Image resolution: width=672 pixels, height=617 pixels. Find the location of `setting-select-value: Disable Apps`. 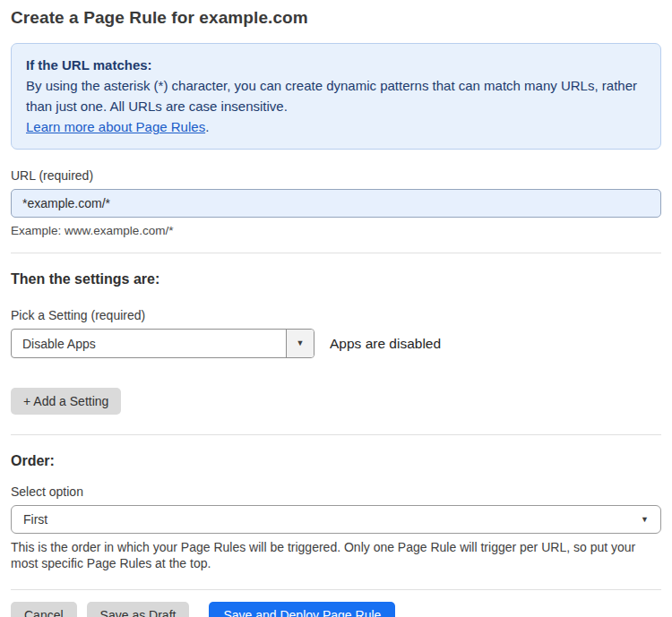

setting-select-value: Disable Apps is located at coordinates (54, 344).